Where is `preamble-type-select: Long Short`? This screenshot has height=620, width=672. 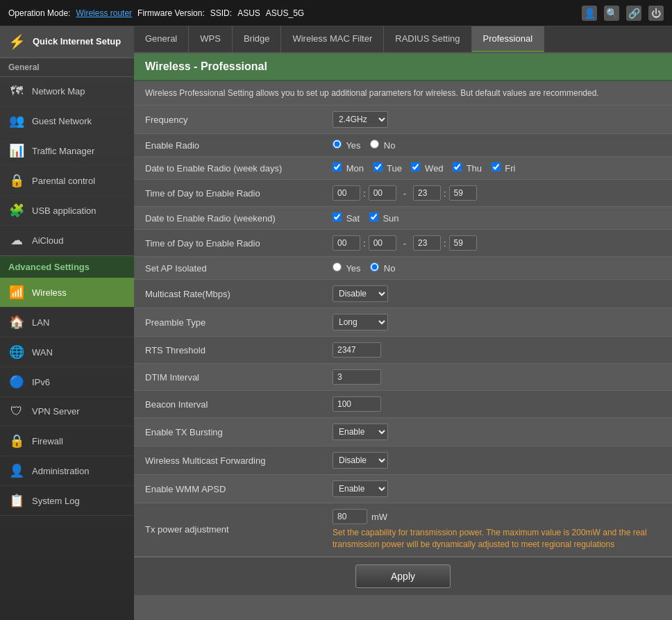
preamble-type-select: Long Short is located at coordinates (360, 322).